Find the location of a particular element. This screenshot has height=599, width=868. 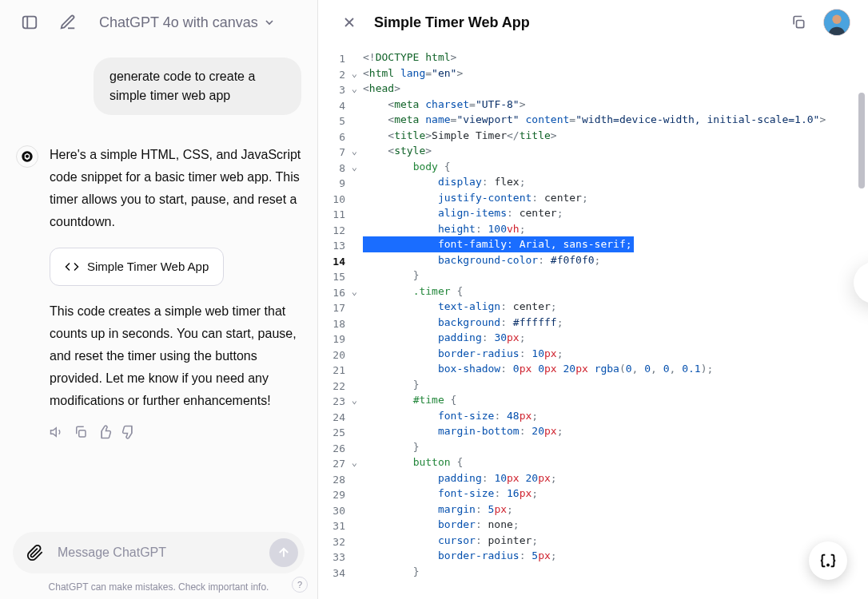

copy-canvas-button is located at coordinates (798, 22).